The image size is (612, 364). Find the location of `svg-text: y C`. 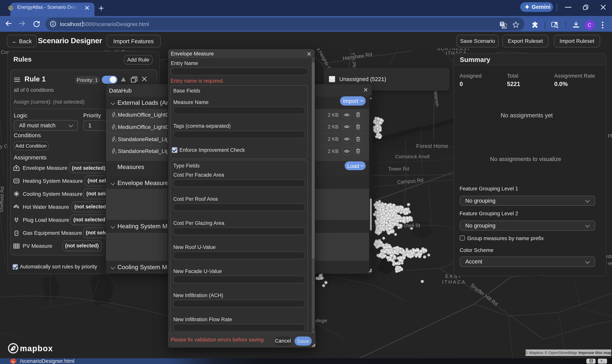

svg-text: y C is located at coordinates (4, 146).